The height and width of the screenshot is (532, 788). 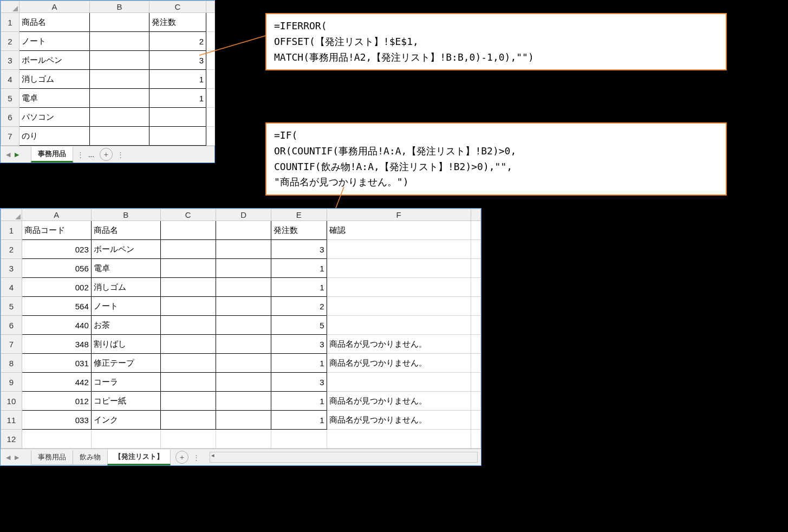 What do you see at coordinates (56, 420) in the screenshot?
I see `cell: 033` at bounding box center [56, 420].